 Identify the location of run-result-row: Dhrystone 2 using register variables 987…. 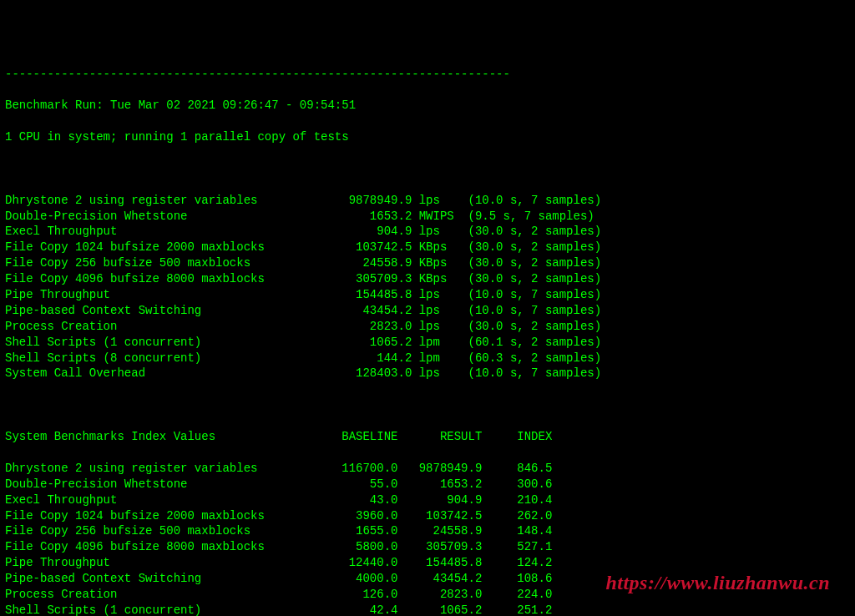
(428, 200).